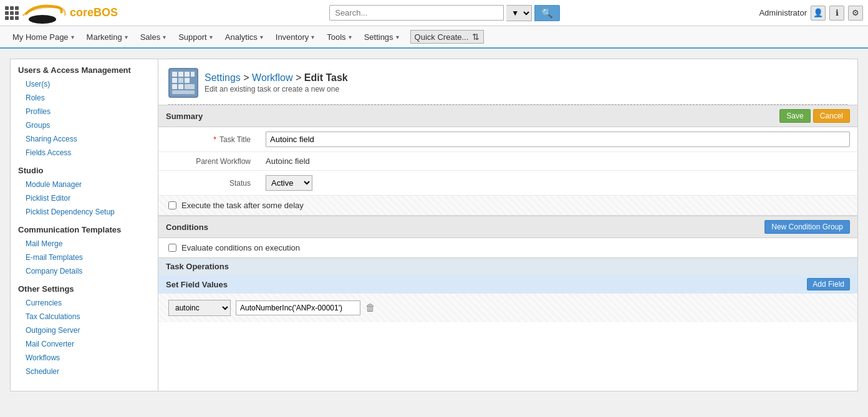  What do you see at coordinates (547, 13) in the screenshot?
I see `search-button: 🔍` at bounding box center [547, 13].